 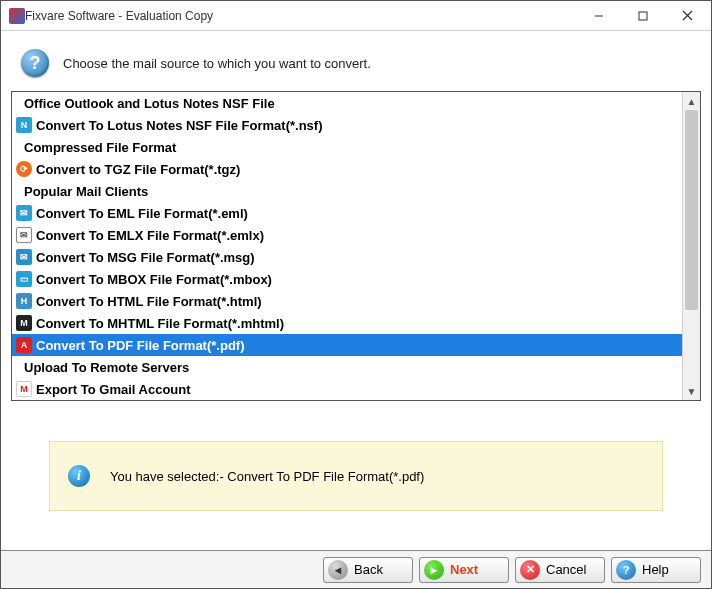 I want to click on list-item-label: Convert To Lotus Notes NSF File Format(*…, so click(x=178, y=126).